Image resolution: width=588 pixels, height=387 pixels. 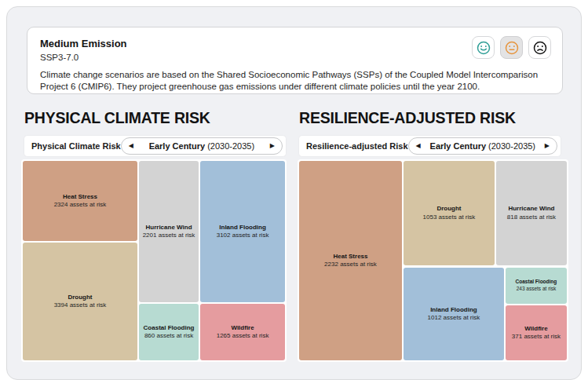 What do you see at coordinates (531, 217) in the screenshot?
I see `tile-value: 818 assets at risk` at bounding box center [531, 217].